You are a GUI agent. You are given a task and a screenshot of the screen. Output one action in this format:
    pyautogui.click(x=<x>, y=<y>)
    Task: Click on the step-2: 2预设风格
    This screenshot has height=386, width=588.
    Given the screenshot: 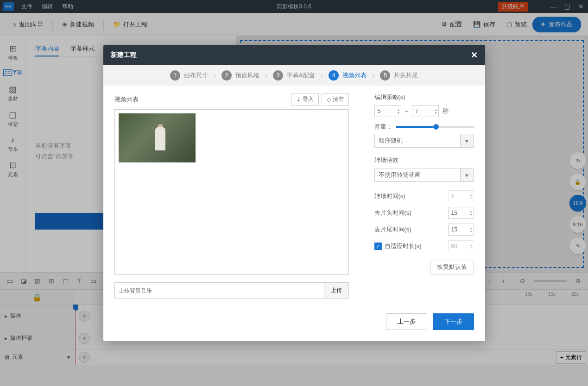 What is the action you would take?
    pyautogui.click(x=240, y=75)
    